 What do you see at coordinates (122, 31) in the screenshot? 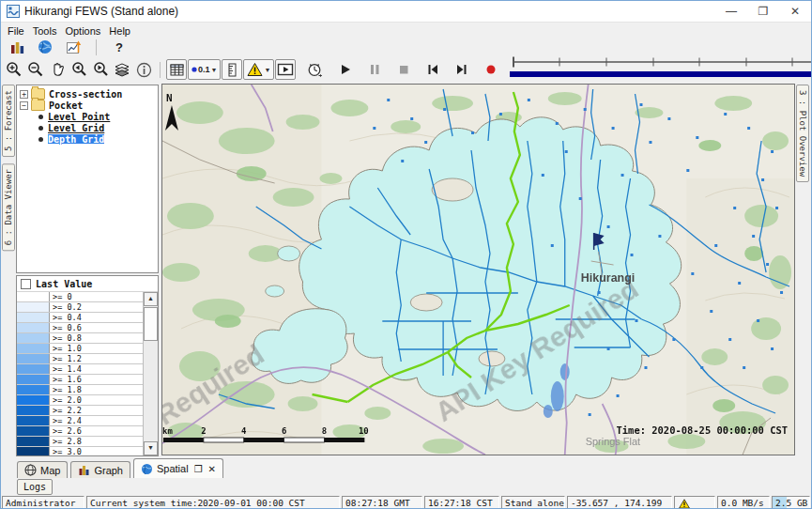
I see `menu-help: Help` at bounding box center [122, 31].